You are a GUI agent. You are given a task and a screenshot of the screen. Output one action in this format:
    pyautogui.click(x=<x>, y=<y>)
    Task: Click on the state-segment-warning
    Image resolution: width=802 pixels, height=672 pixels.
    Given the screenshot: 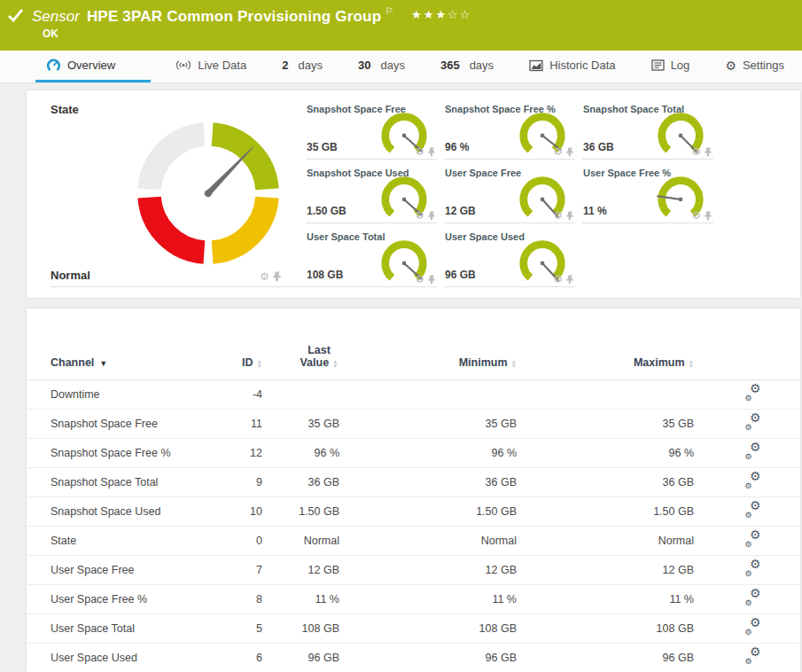 What is the action you would take?
    pyautogui.click(x=240, y=225)
    